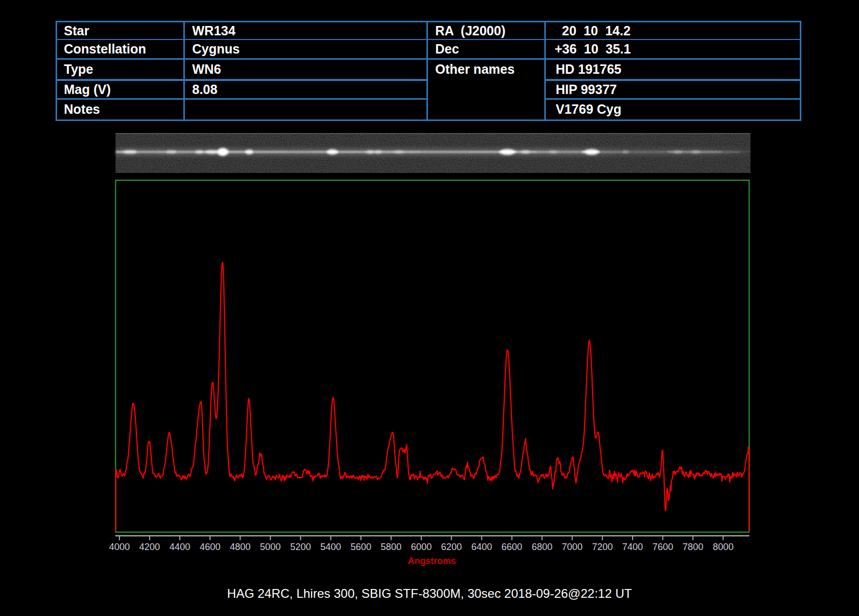  Describe the element at coordinates (432, 561) in the screenshot. I see `svg-text: Angstroms` at that location.